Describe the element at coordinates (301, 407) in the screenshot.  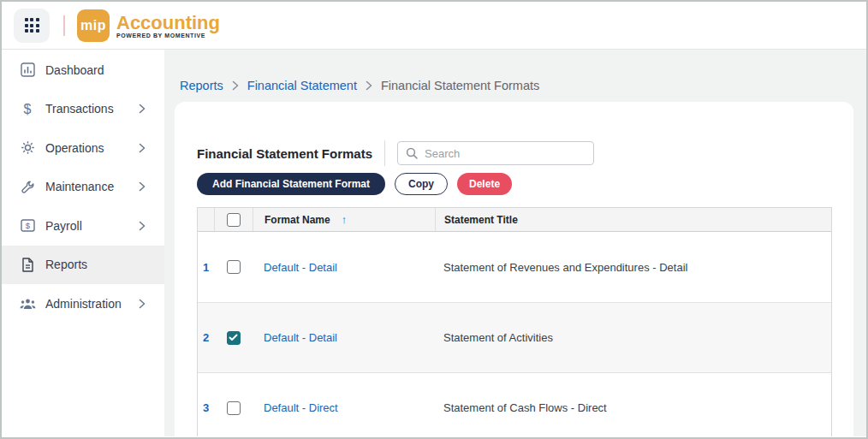
I see `format-name-link: Default - Direct` at that location.